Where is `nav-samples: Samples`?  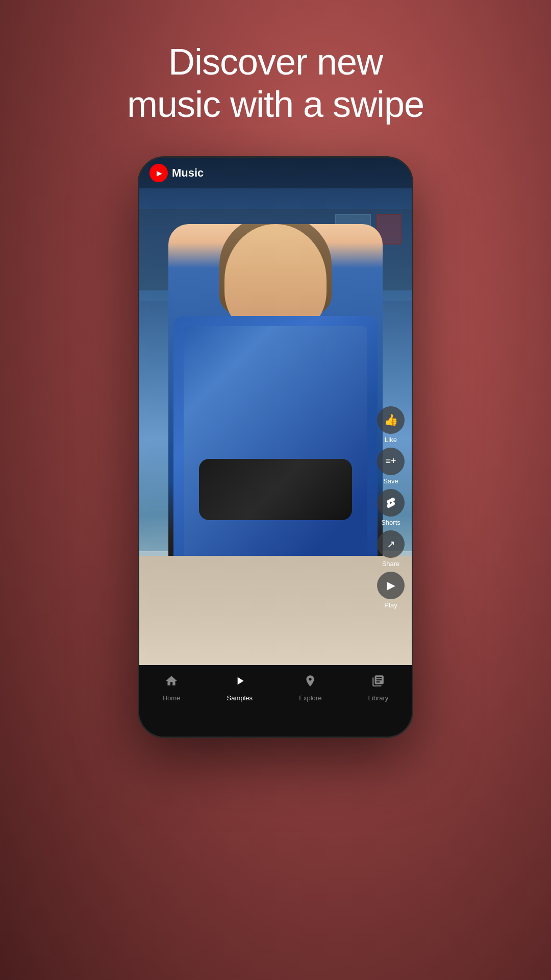 nav-samples: Samples is located at coordinates (240, 688).